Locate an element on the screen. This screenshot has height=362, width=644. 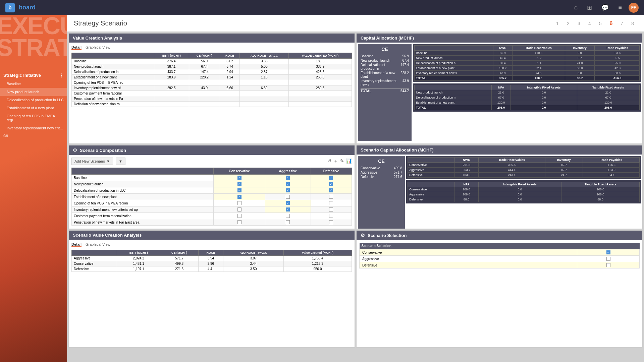
sidebar-section-title: Strategic Initiative ⋮ is located at coordinates (34, 74).